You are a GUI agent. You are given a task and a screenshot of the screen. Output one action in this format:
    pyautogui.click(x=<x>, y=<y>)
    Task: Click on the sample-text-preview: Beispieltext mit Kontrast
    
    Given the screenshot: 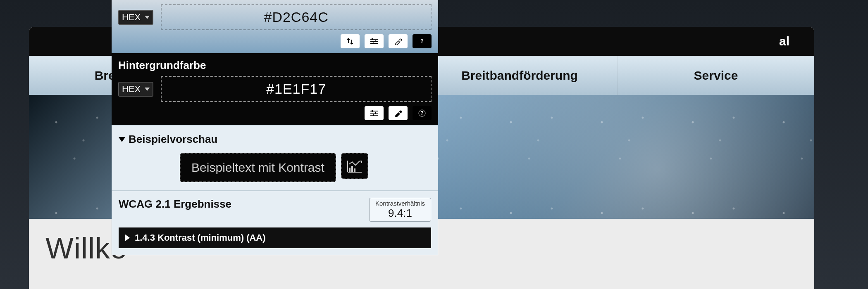 What is the action you would take?
    pyautogui.click(x=258, y=168)
    